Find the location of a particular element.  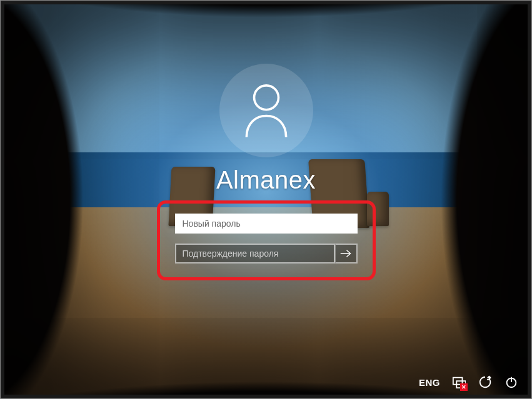

language-indicator: ENG is located at coordinates (429, 382).